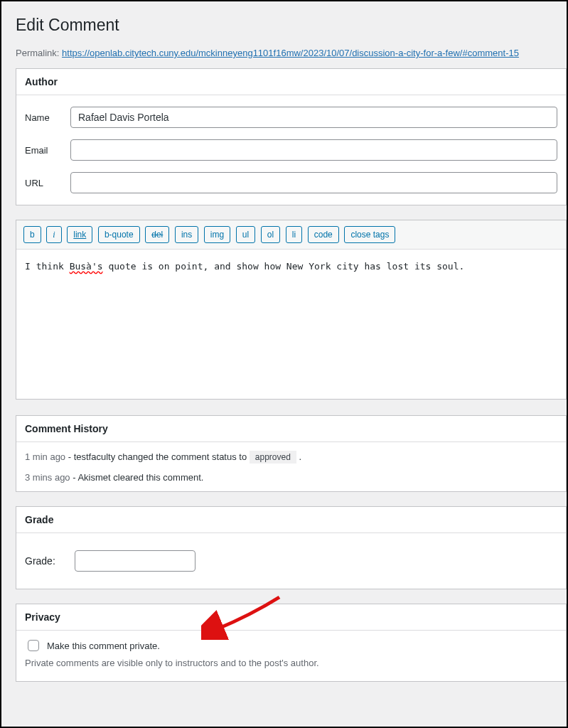 The width and height of the screenshot is (568, 728). Describe the element at coordinates (104, 646) in the screenshot. I see `privacy-checkbox-label: Make this comment private.` at that location.